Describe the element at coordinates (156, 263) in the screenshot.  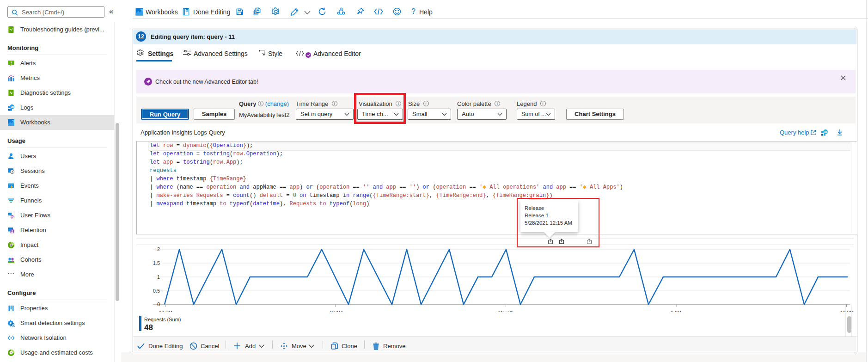
I see `svg-text: 1.5` at that location.